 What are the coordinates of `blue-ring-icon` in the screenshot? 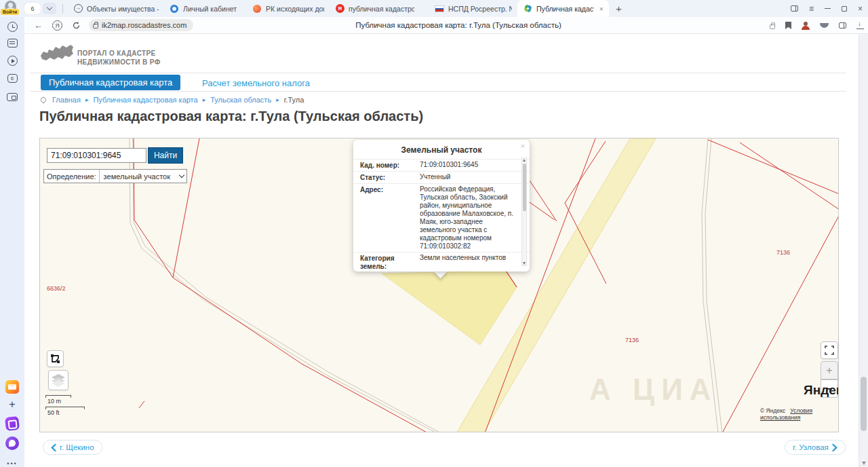 It's located at (174, 9).